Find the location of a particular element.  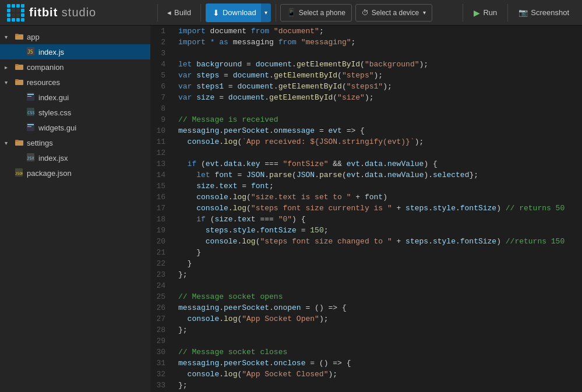

token-num: 150 is located at coordinates (317, 231).